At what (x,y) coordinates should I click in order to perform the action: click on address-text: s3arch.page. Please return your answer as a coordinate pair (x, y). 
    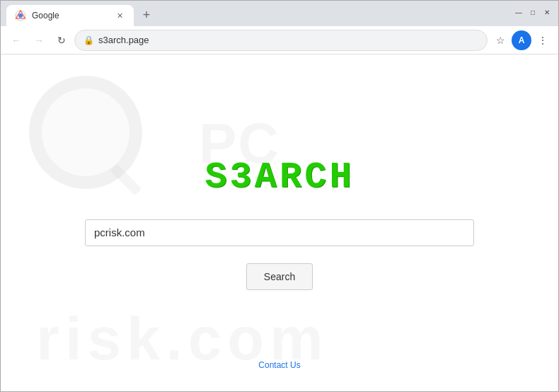
    Looking at the image, I should click on (289, 40).